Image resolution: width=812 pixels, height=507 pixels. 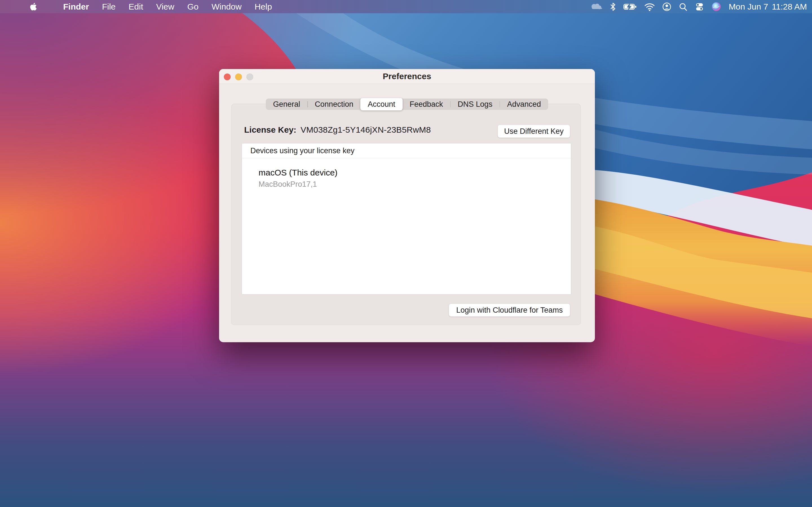 What do you see at coordinates (407, 174) in the screenshot?
I see `device-list-item: macOS (This device) MacBookPro17,1` at bounding box center [407, 174].